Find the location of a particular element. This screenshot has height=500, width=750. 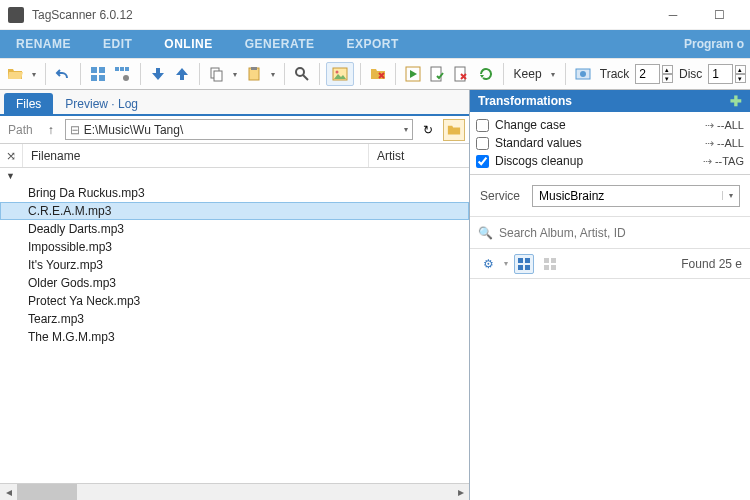

minimize-button: ─ is located at coordinates (673, 15).